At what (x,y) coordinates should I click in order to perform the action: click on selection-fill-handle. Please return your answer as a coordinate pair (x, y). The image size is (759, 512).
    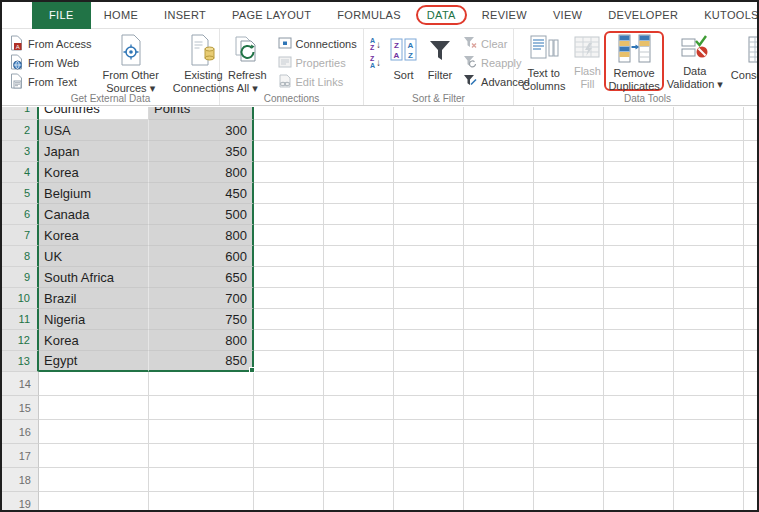
    Looking at the image, I should click on (252, 370).